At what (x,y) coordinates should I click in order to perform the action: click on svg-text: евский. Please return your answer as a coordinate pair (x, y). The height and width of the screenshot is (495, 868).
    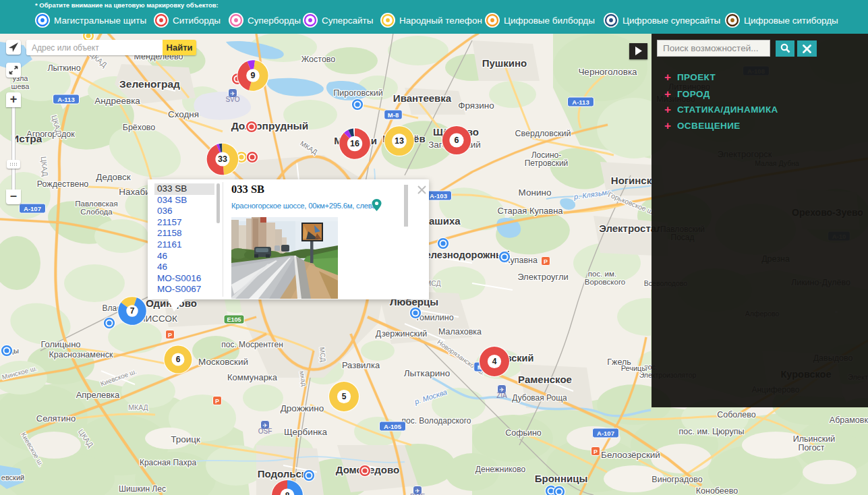
    Looking at the image, I should click on (13, 477).